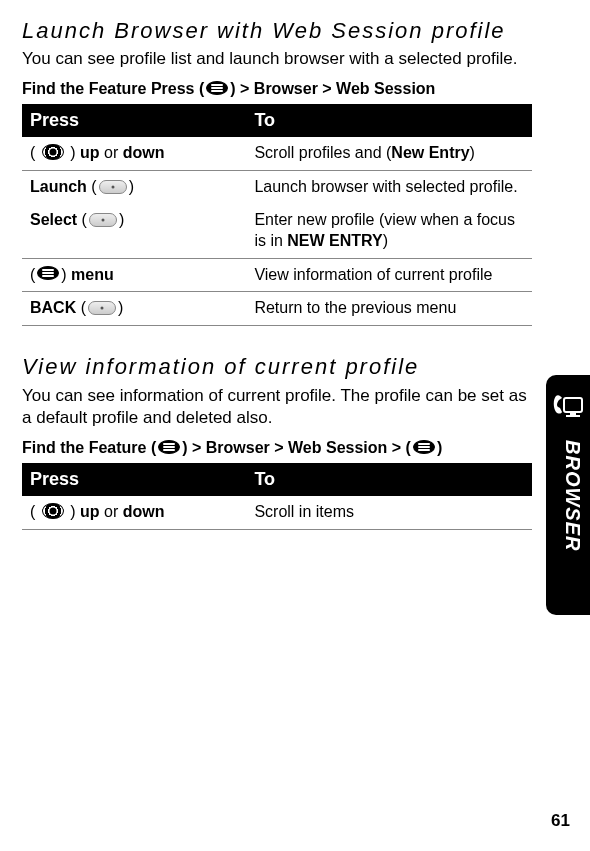  I want to click on new-entry-caps: NEW ENTRY, so click(334, 240).